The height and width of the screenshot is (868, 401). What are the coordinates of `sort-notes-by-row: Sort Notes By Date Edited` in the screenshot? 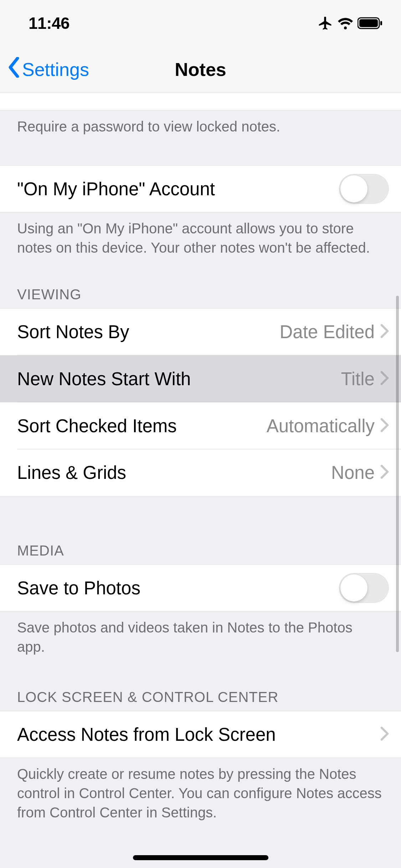 It's located at (200, 332).